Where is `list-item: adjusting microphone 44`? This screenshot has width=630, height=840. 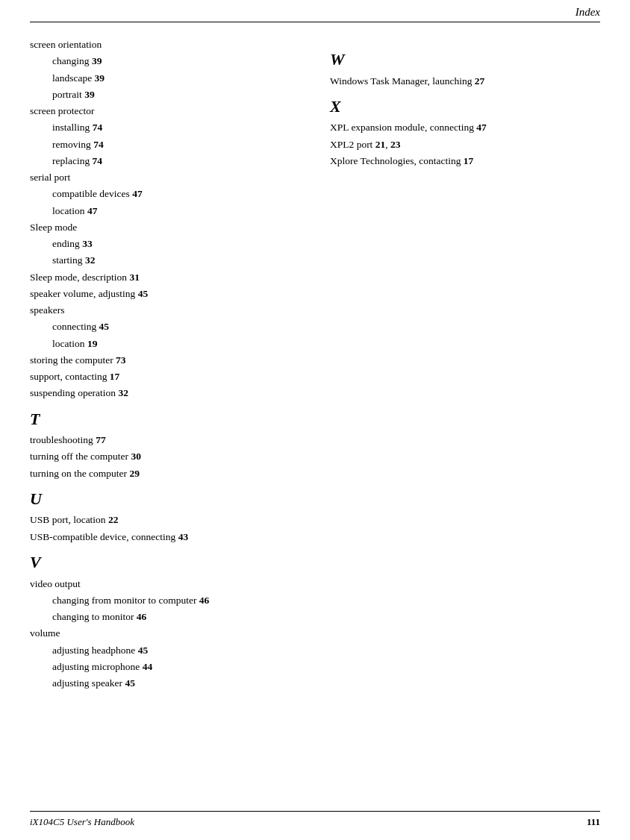
list-item: adjusting microphone 44 is located at coordinates (165, 667).